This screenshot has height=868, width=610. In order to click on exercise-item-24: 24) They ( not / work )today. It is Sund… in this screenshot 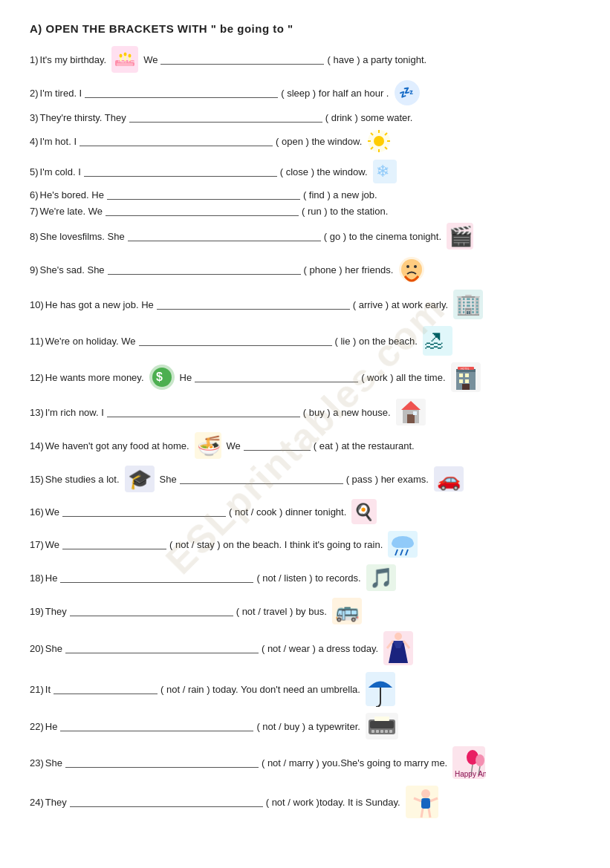, I will do `click(305, 802)`.